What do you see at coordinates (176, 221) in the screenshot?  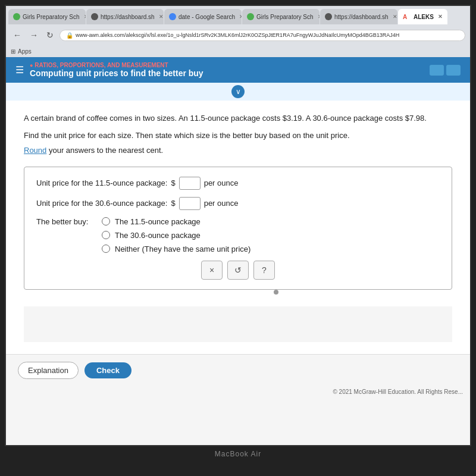 I see `radio-option-1: The 11.5-ounce package` at bounding box center [176, 221].